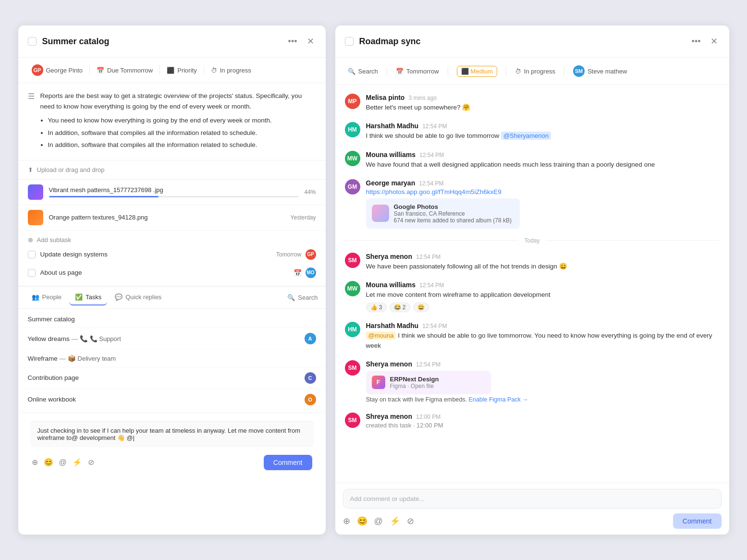  I want to click on task-item-label-0: Summer catalog, so click(172, 319).